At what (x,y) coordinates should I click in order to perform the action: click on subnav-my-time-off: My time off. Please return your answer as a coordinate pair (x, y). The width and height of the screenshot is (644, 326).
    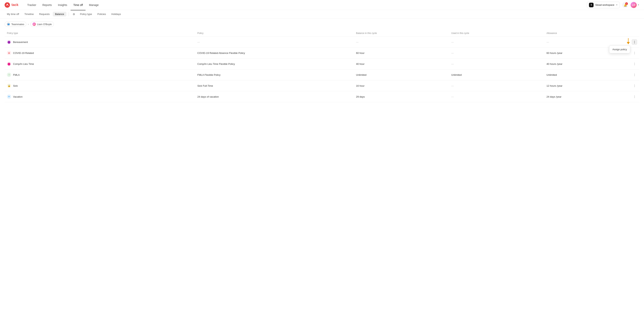
    Looking at the image, I should click on (13, 14).